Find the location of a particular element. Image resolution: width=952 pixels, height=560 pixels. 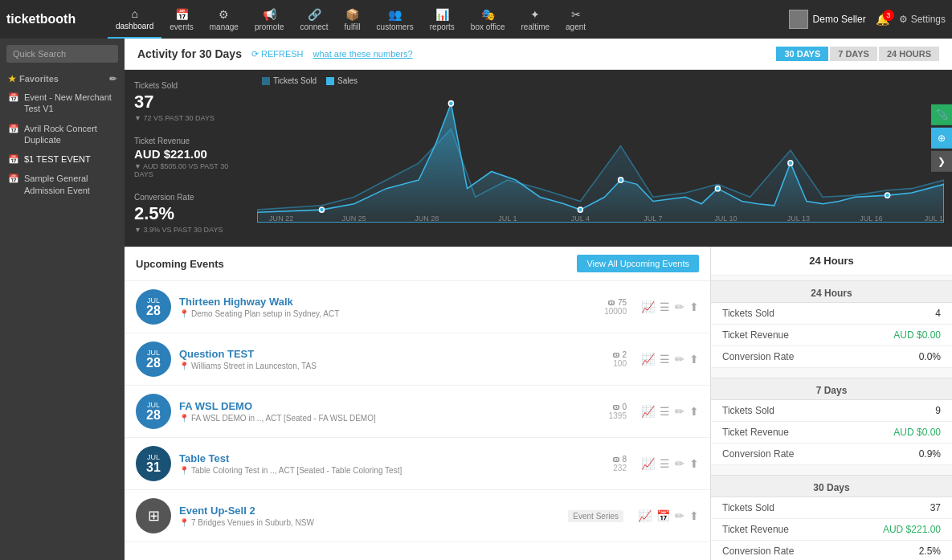

event-name: FA WSL DEMO is located at coordinates (390, 407).